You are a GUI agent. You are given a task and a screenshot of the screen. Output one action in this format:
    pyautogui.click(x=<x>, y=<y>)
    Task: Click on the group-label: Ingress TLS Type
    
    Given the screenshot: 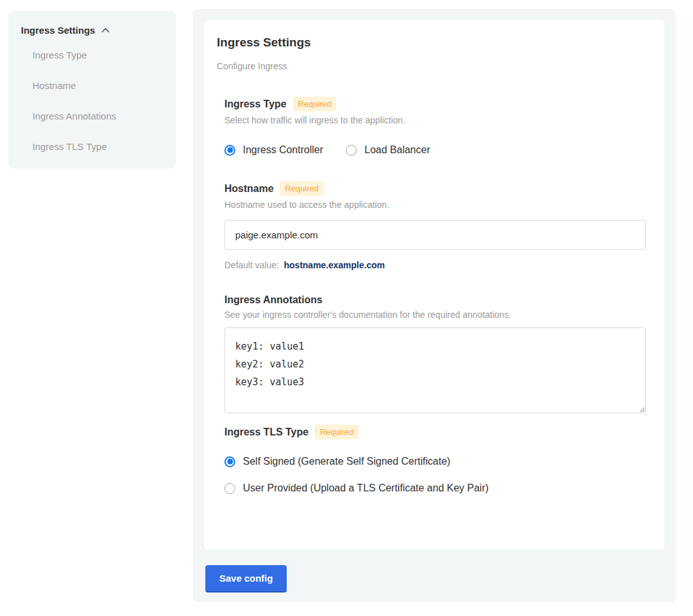 What is the action you would take?
    pyautogui.click(x=266, y=432)
    